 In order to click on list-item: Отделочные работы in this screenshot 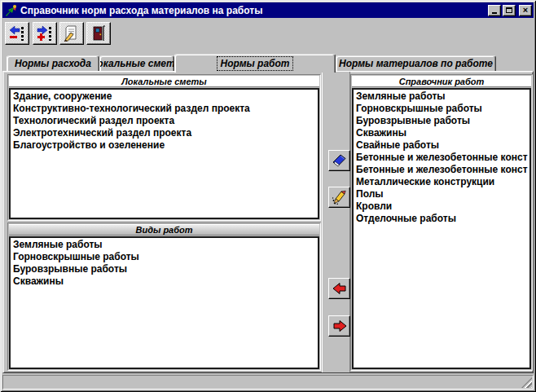, I will do `click(443, 218)`.